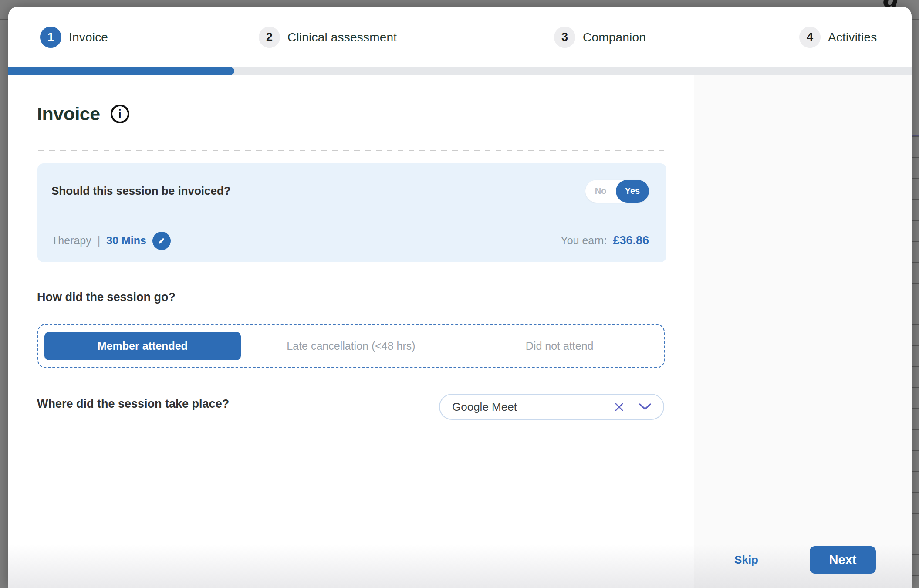 The image size is (919, 588). What do you see at coordinates (747, 560) in the screenshot?
I see `skip-button: Skip` at bounding box center [747, 560].